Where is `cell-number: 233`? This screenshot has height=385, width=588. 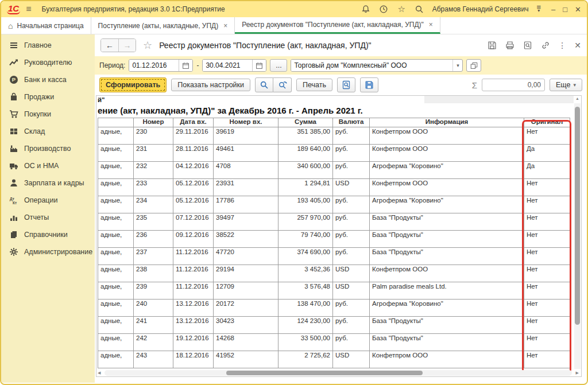
cell-number: 233 is located at coordinates (154, 188).